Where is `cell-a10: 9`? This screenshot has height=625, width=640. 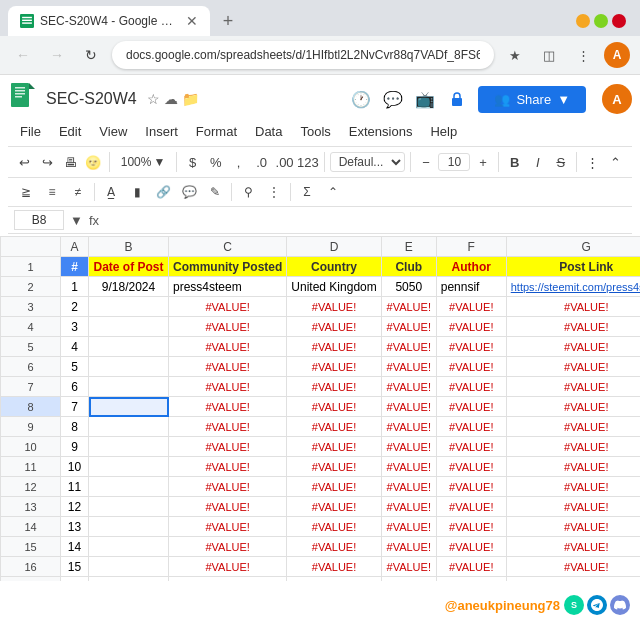
cell-a10: 9 is located at coordinates (75, 447).